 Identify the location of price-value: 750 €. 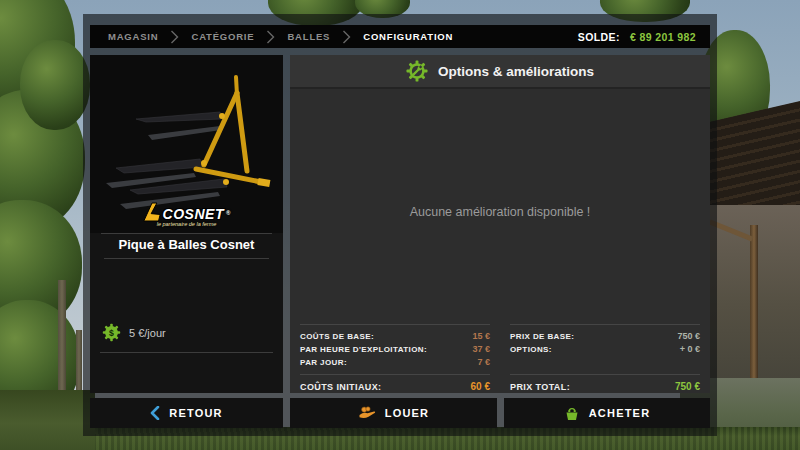
(688, 336).